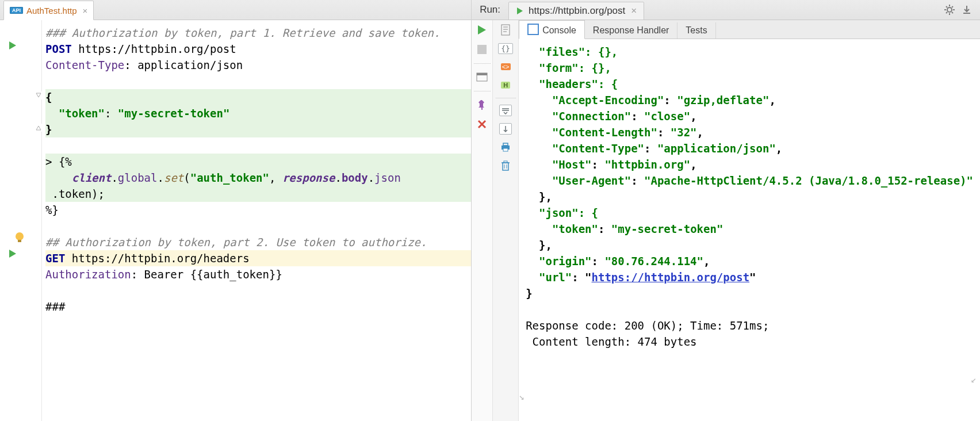 The width and height of the screenshot is (980, 421). I want to click on console-icon, so click(533, 29).